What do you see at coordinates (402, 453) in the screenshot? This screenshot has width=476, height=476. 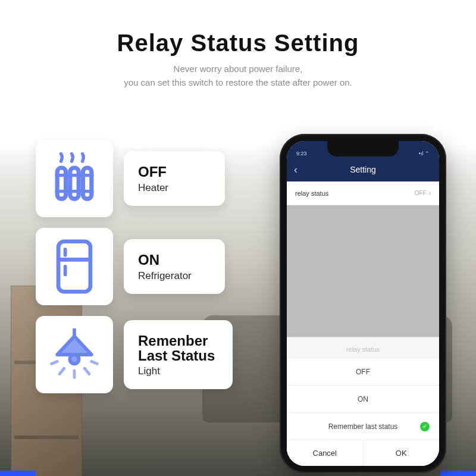 I see `ok-button: OK` at bounding box center [402, 453].